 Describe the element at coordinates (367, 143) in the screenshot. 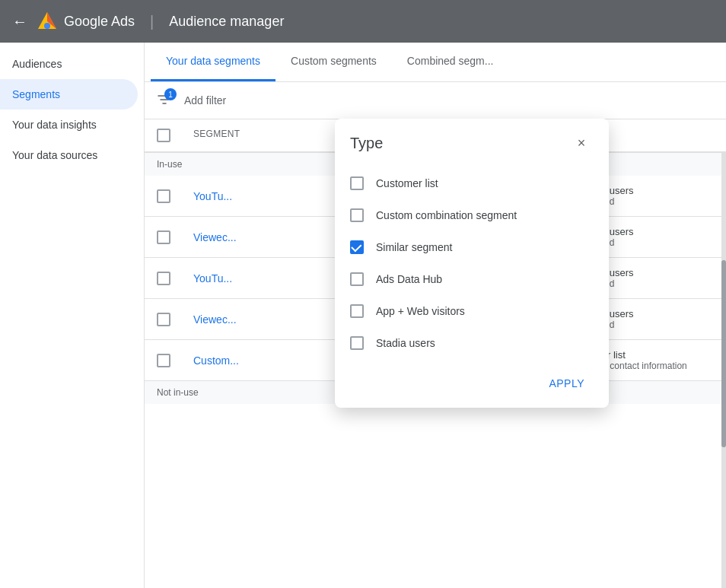

I see `dropdown-title: Type` at that location.